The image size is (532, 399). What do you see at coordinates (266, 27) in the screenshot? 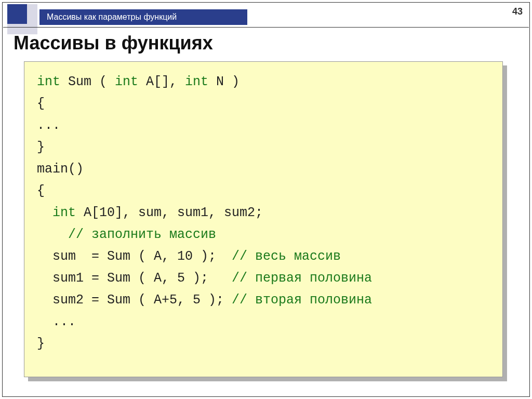
I see `header-divider` at bounding box center [266, 27].